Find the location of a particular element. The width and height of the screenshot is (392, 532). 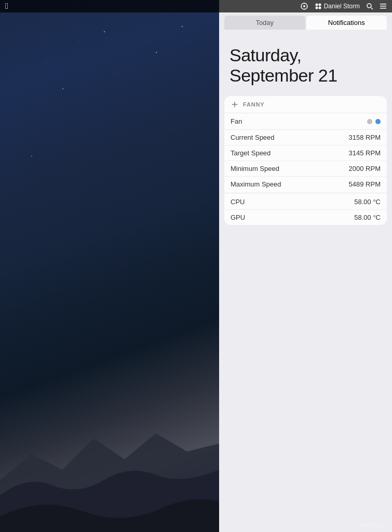

fanny-temp-rows: CPU 58.00 °C GPU 58.00 °C is located at coordinates (305, 210).